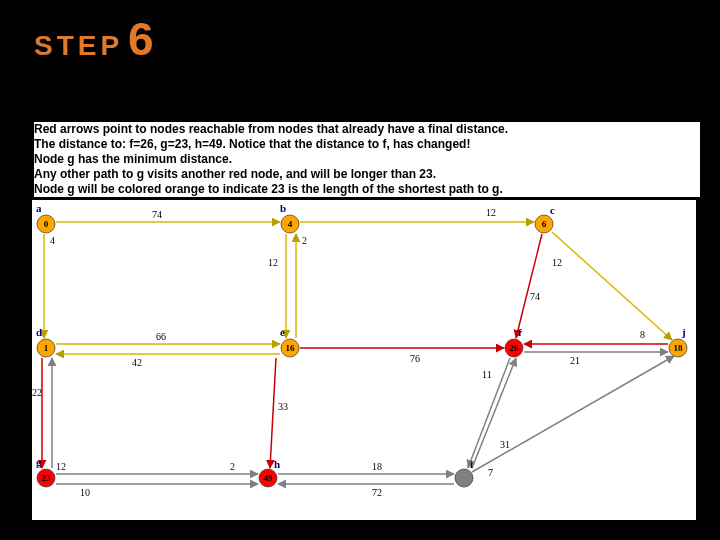 This screenshot has height=540, width=720. I want to click on weight-g-h-top: 2, so click(232, 466).